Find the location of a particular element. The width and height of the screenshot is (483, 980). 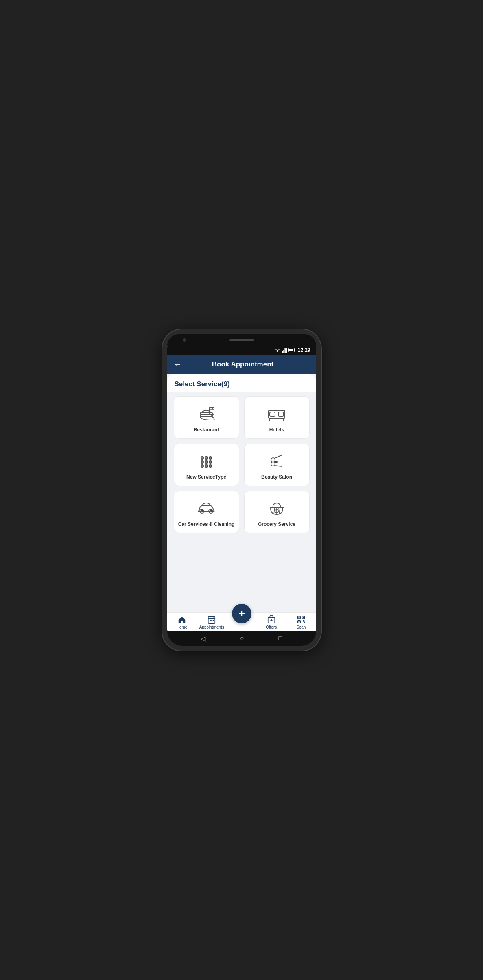

hotels-icon is located at coordinates (277, 414).